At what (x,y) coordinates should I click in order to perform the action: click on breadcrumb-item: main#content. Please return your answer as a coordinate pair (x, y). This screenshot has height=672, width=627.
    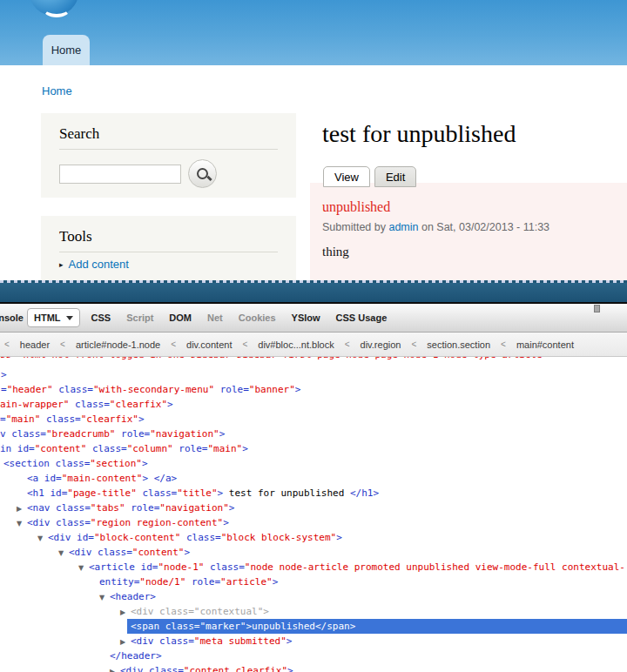
    Looking at the image, I should click on (545, 345).